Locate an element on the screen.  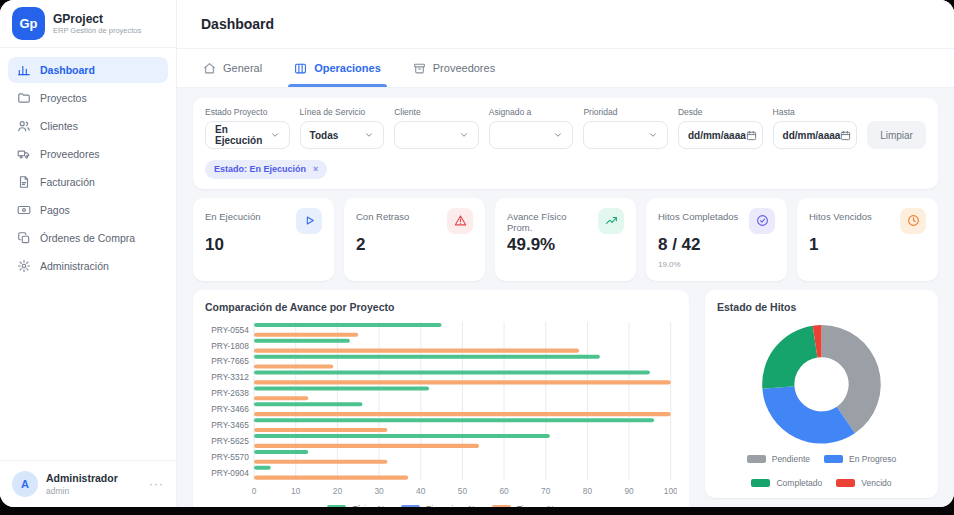
legend-label: Financiero % is located at coordinates (451, 506).